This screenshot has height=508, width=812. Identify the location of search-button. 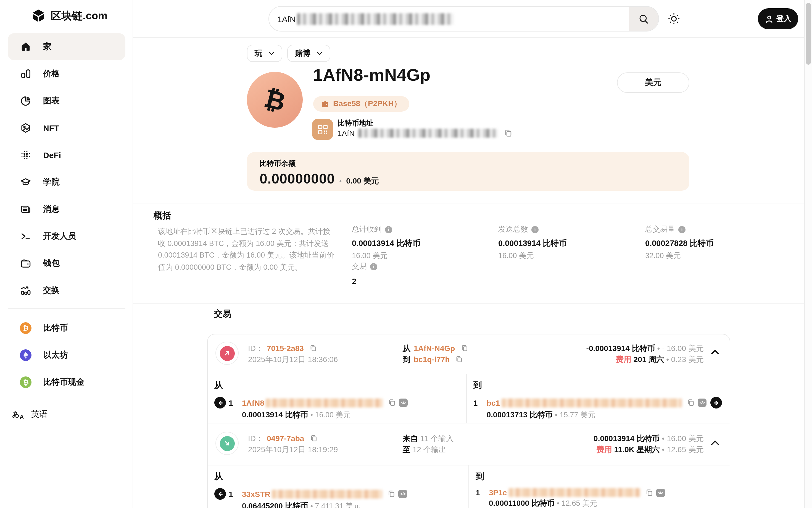
(644, 19).